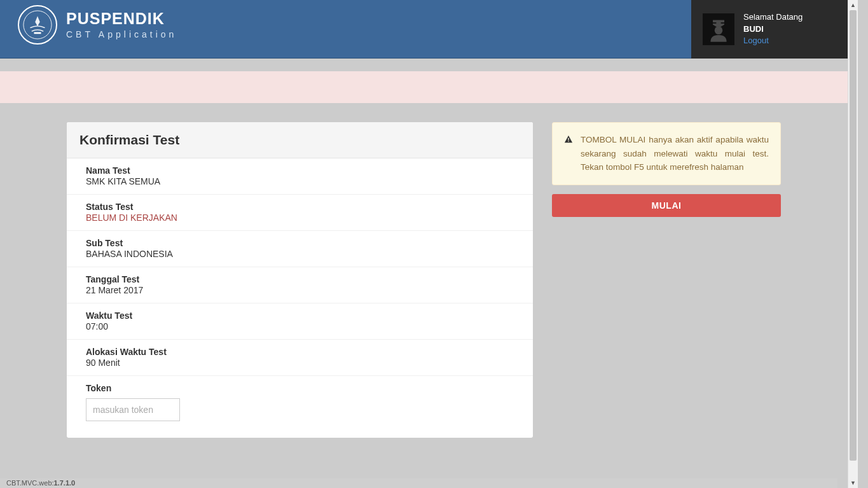 The image size is (868, 488). What do you see at coordinates (773, 41) in the screenshot?
I see `logout-link: Logout` at bounding box center [773, 41].